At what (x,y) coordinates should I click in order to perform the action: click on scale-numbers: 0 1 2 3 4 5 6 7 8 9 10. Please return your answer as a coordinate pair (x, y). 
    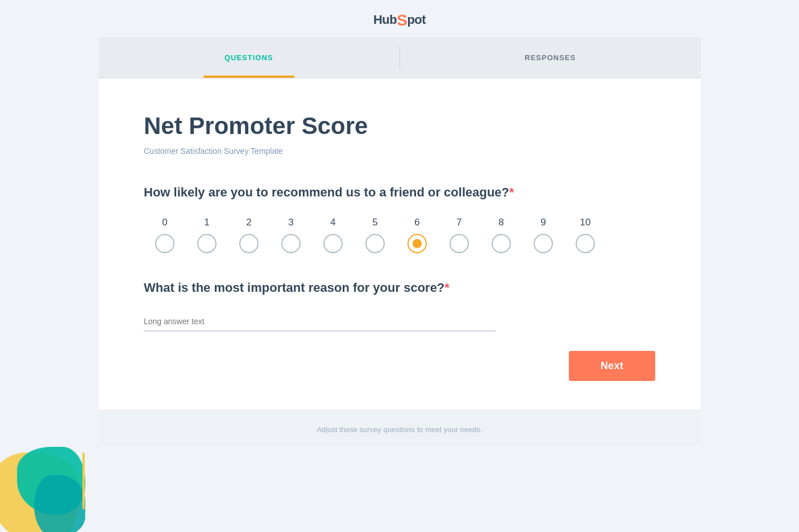
    Looking at the image, I should click on (399, 223).